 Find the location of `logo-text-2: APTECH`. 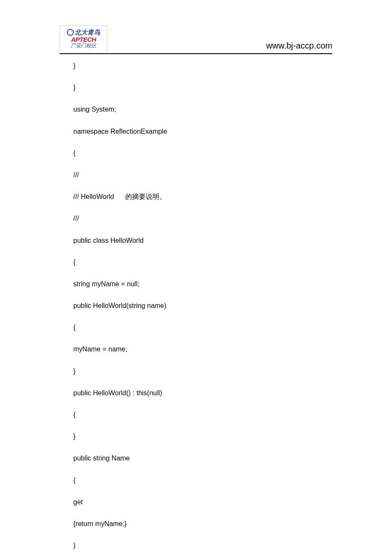

logo-text-2: APTECH is located at coordinates (84, 40).